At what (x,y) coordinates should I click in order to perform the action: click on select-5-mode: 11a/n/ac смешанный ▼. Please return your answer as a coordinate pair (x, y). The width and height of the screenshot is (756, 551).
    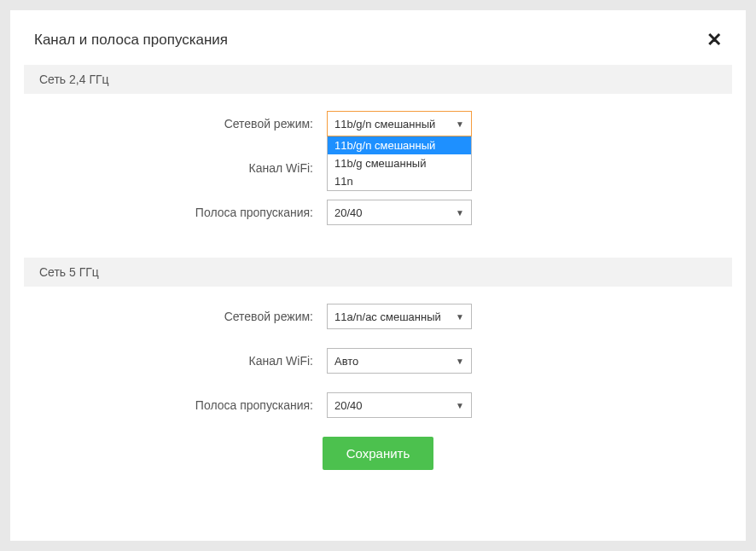
    Looking at the image, I should click on (399, 316).